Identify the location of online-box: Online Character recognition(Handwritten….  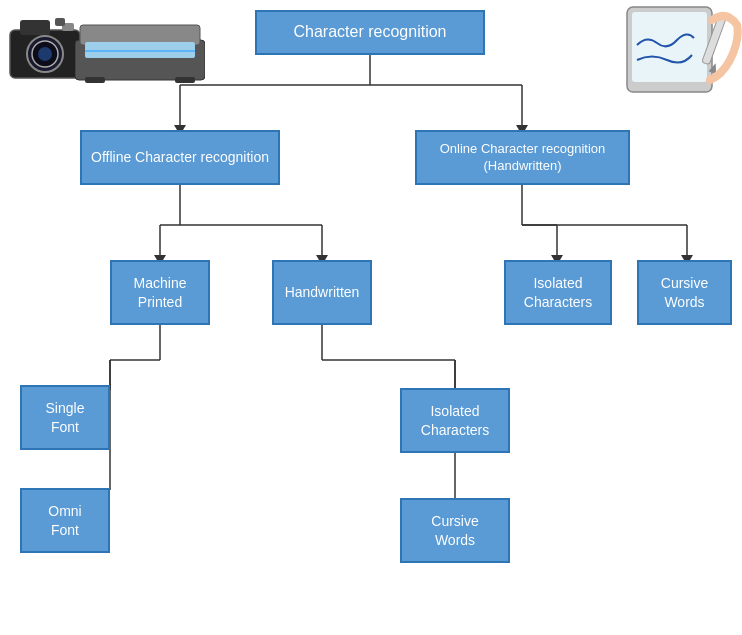
(522, 158).